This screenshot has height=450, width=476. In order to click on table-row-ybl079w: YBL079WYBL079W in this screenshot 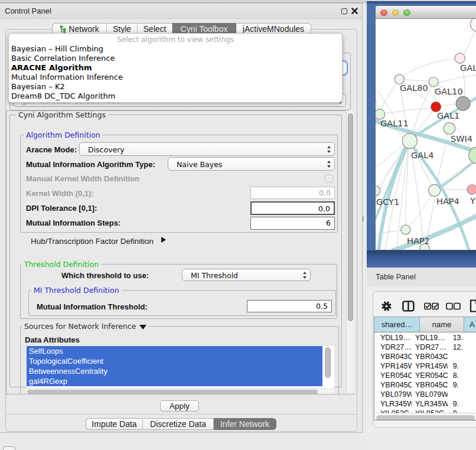, I will do `click(425, 394)`.